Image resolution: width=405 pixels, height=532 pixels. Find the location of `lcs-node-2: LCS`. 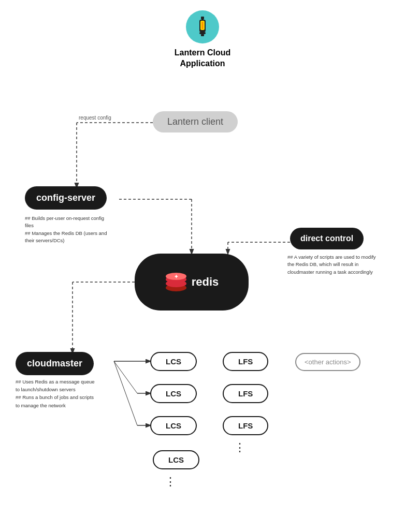

lcs-node-2: LCS is located at coordinates (173, 393).